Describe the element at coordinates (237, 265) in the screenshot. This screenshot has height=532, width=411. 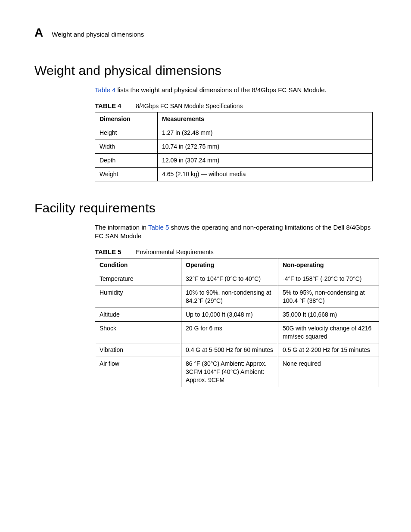
I see `table-header-row: Condition Operating Non-operating` at that location.